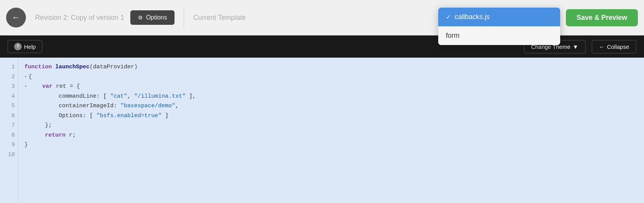 The image size is (644, 203). I want to click on collapse-label: Collapse, so click(618, 47).